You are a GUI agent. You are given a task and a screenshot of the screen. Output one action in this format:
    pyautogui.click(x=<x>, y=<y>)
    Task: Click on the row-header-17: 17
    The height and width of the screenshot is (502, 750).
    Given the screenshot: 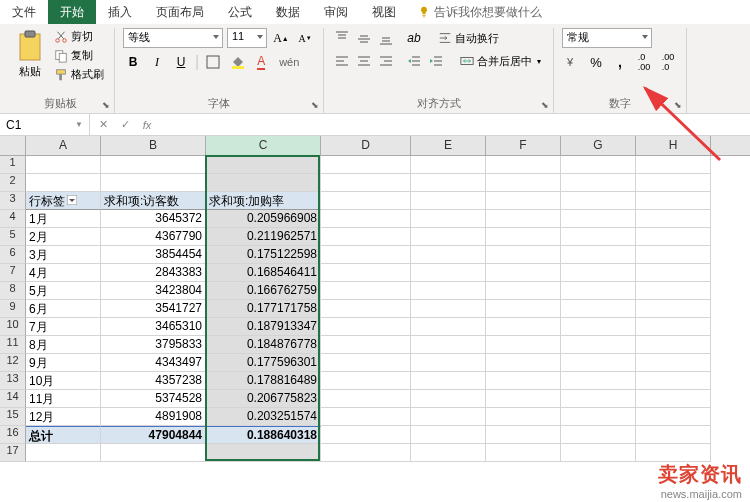 What is the action you would take?
    pyautogui.click(x=13, y=453)
    